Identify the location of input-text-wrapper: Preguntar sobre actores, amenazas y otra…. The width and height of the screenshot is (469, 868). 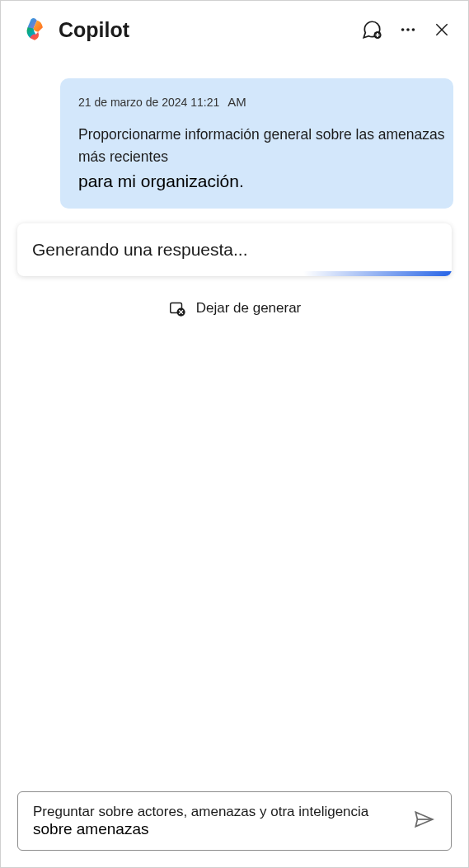
(216, 821).